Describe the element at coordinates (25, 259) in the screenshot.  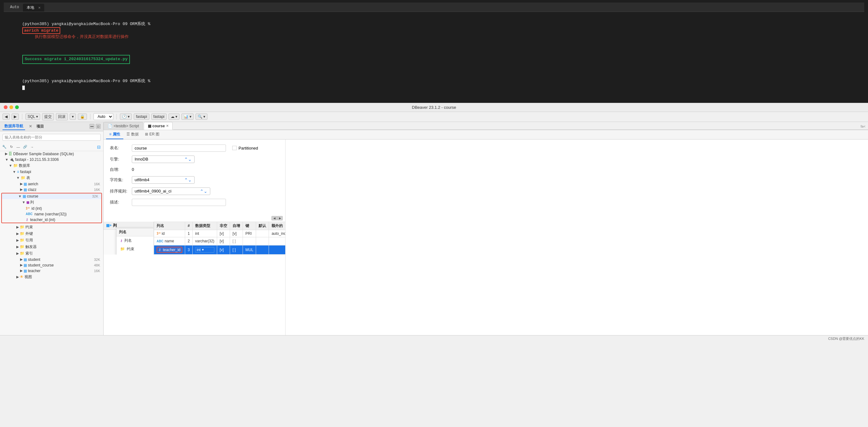
I see `table-student-icon: ▦` at that location.